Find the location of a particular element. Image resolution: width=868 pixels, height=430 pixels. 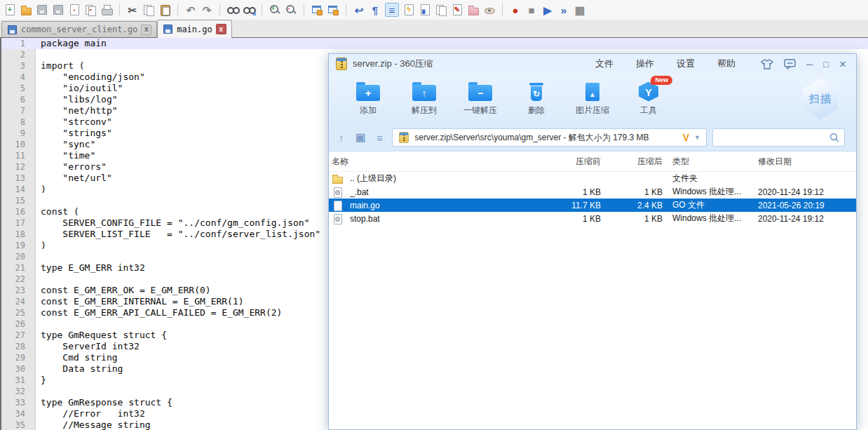

tools-button: New Y 工具 is located at coordinates (649, 100).